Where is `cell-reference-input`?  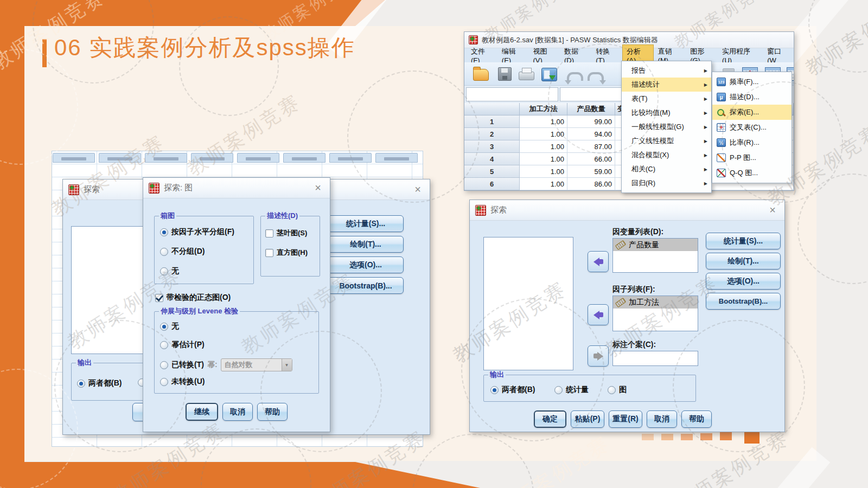
cell-reference-input is located at coordinates (512, 94).